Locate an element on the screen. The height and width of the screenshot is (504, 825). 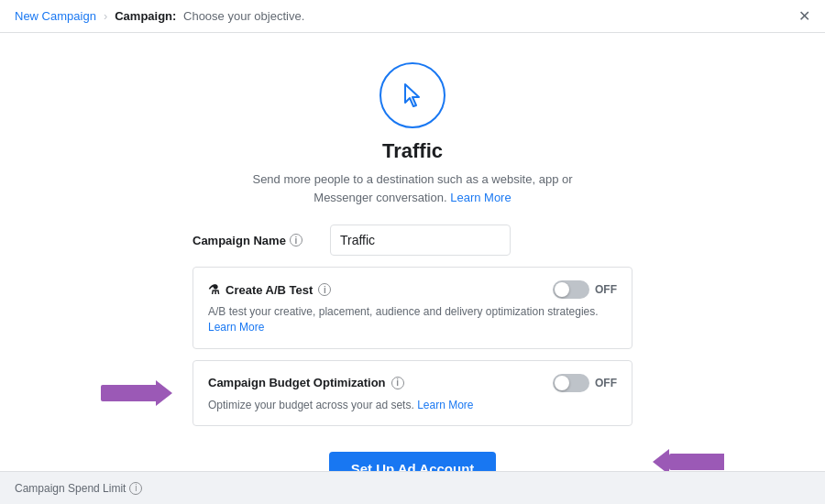
top-bar: New Campaign › Campaign: Choose your obj… is located at coordinates (412, 16).